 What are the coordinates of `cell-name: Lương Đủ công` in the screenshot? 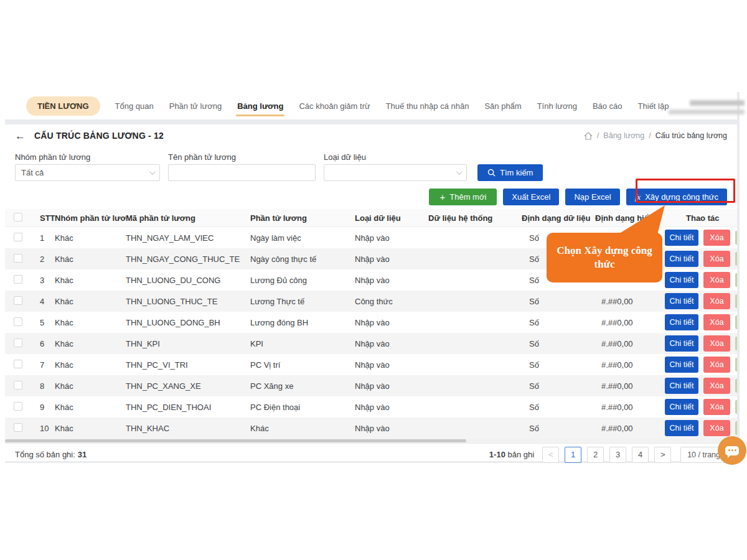 It's located at (303, 280).